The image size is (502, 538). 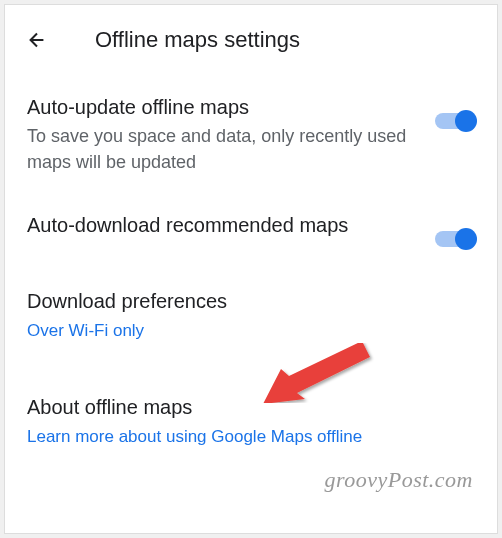 What do you see at coordinates (37, 40) in the screenshot?
I see `back-arrow-icon` at bounding box center [37, 40].